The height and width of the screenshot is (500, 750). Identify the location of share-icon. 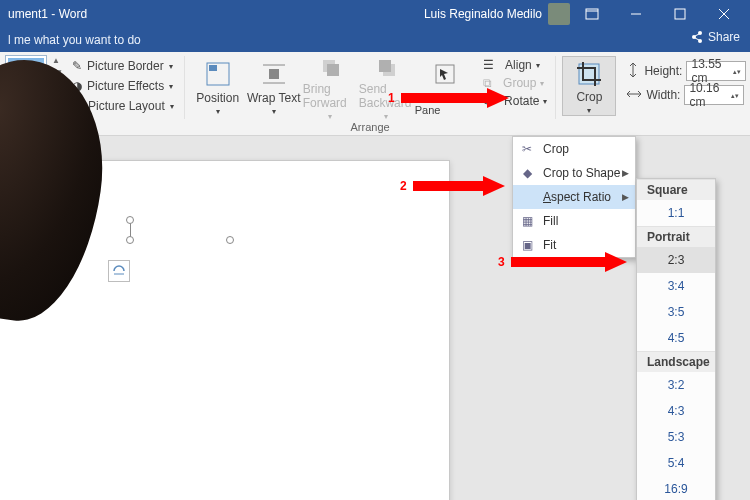
(697, 37).